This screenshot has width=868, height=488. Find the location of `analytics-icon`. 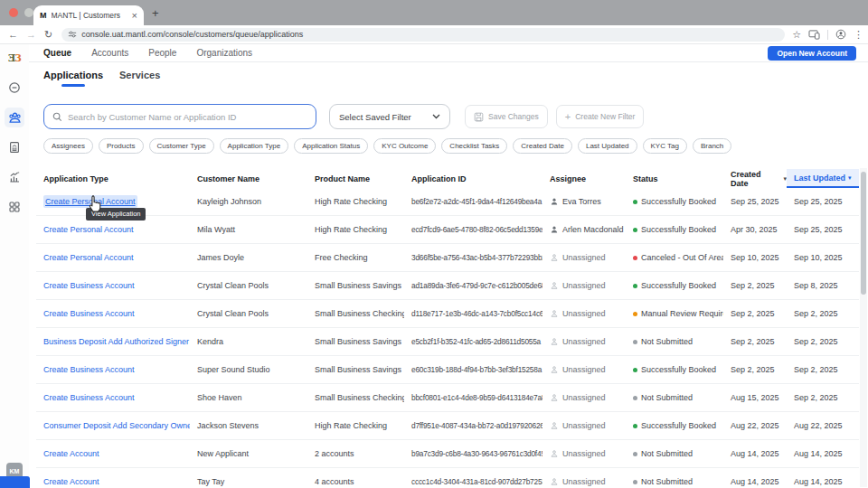

analytics-icon is located at coordinates (14, 177).